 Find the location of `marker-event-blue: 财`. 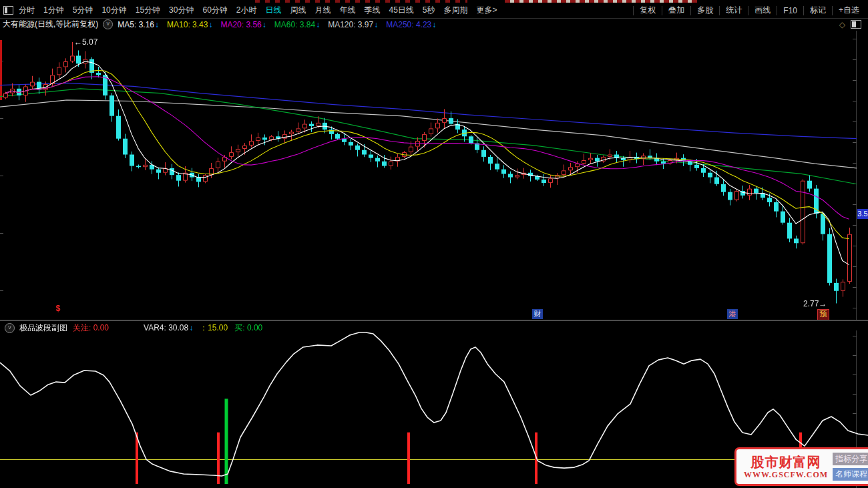

marker-event-blue: 财 is located at coordinates (537, 314).